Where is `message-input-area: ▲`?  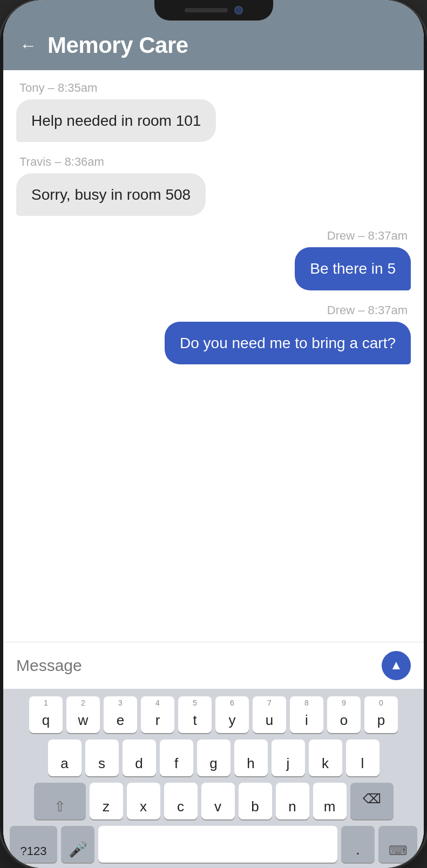
message-input-area: ▲ is located at coordinates (214, 665).